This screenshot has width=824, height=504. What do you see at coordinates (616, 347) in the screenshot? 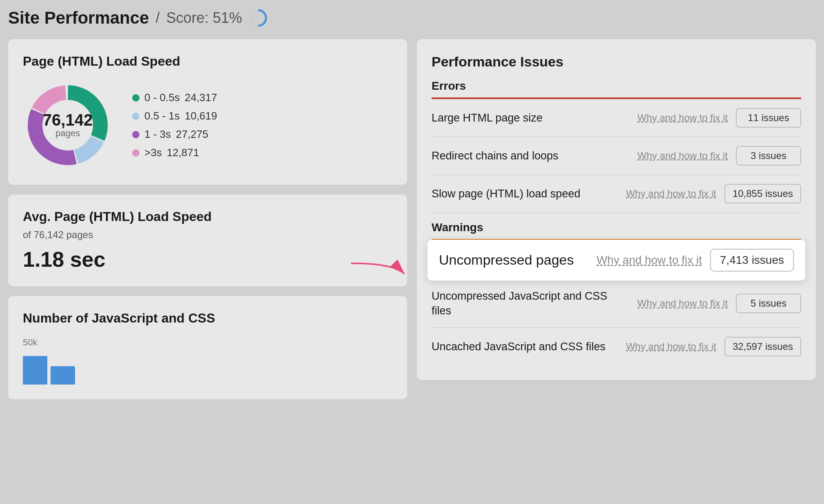
I see `warning-row-2: Uncached JavaScript and CSS files Why an…` at bounding box center [616, 347].